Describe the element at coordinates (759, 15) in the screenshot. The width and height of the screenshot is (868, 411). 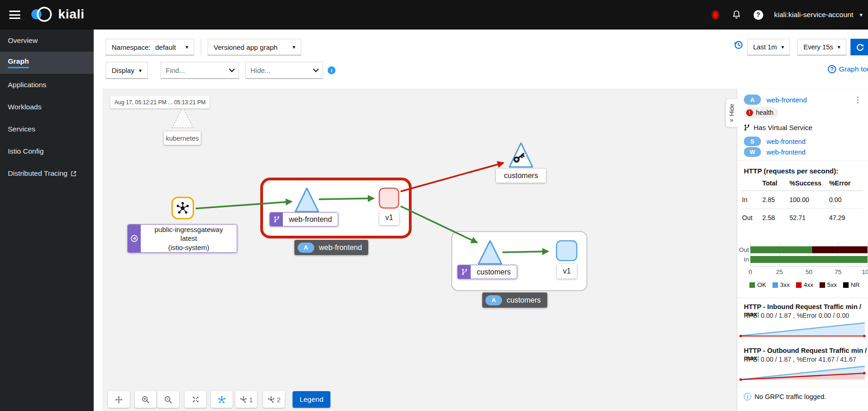
I see `help-icon: ?` at that location.